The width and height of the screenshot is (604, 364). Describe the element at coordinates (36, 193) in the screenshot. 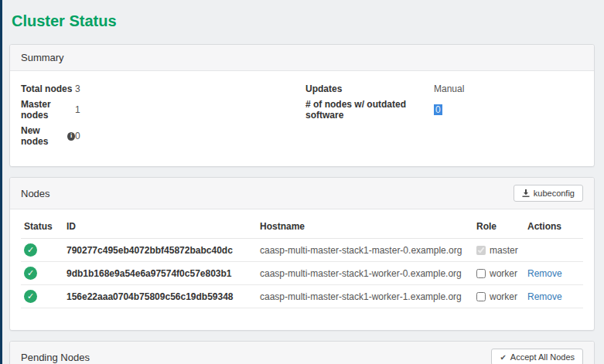

I see `nodes-panel-title: Nodes` at that location.